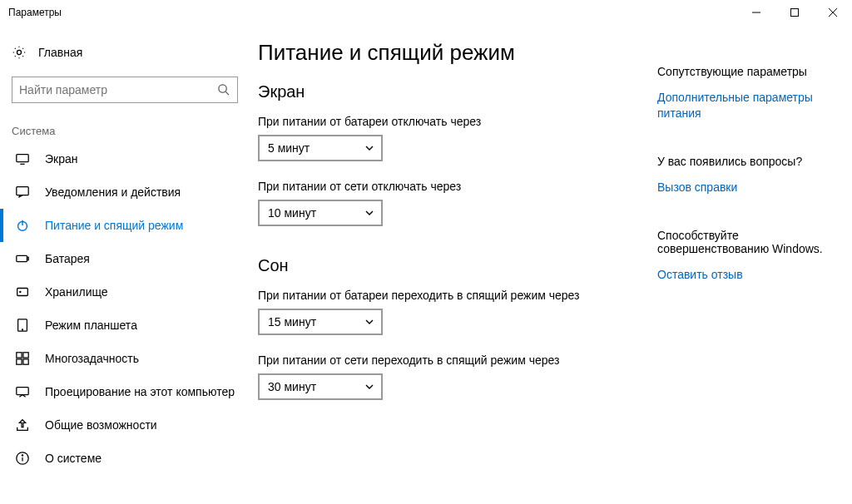 The image size is (852, 504). Describe the element at coordinates (22, 225) in the screenshot. I see `power-icon` at that location.